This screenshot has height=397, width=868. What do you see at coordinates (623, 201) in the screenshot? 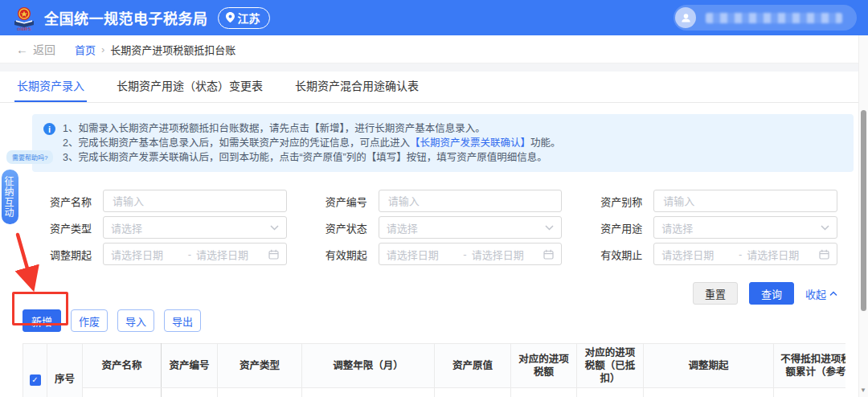
I see `asset-alias-label: 资产别称` at bounding box center [623, 201].